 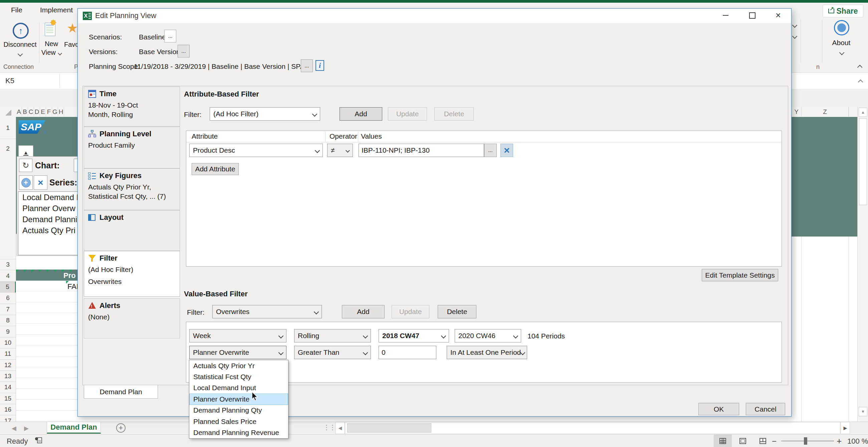 What do you see at coordinates (841, 41) in the screenshot?
I see `about-button: About` at bounding box center [841, 41].